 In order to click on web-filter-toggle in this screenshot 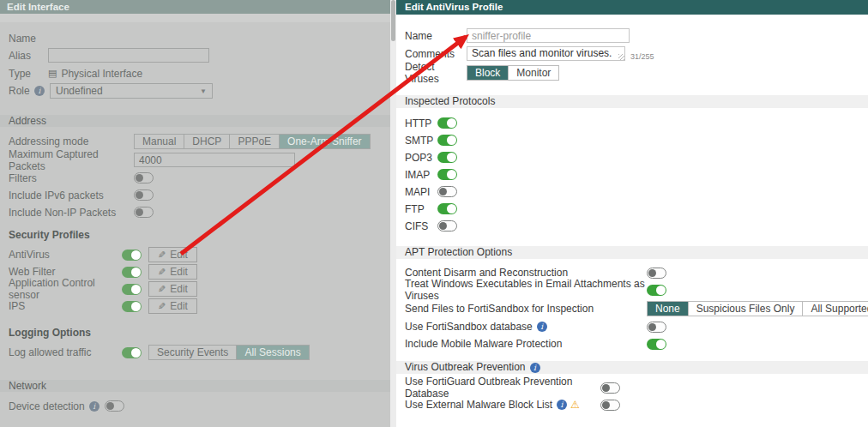, I will do `click(132, 273)`.